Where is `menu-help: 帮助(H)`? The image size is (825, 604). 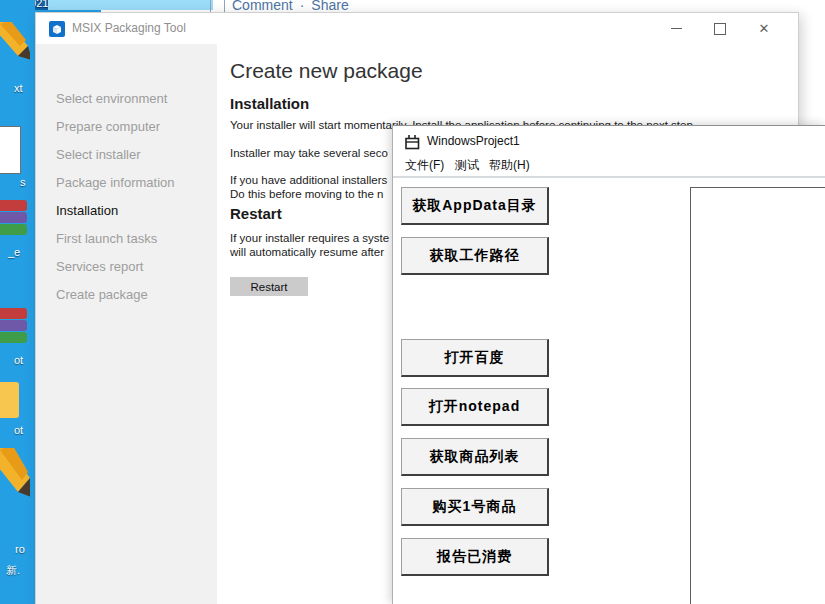
menu-help: 帮助(H) is located at coordinates (510, 166).